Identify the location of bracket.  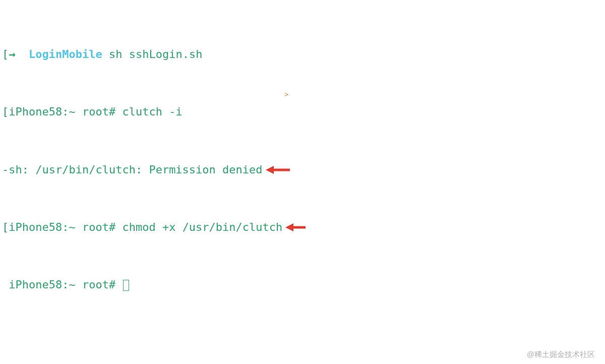
(5, 285).